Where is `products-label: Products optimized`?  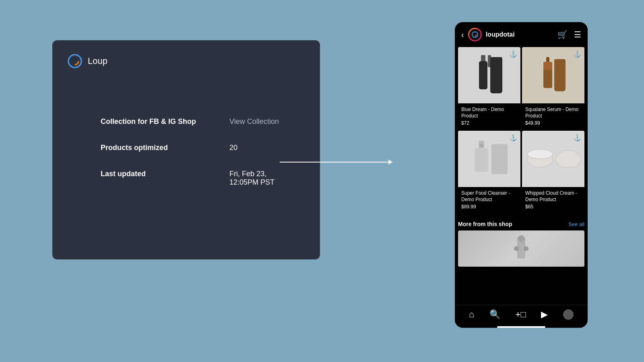
products-label: Products optimized is located at coordinates (149, 148).